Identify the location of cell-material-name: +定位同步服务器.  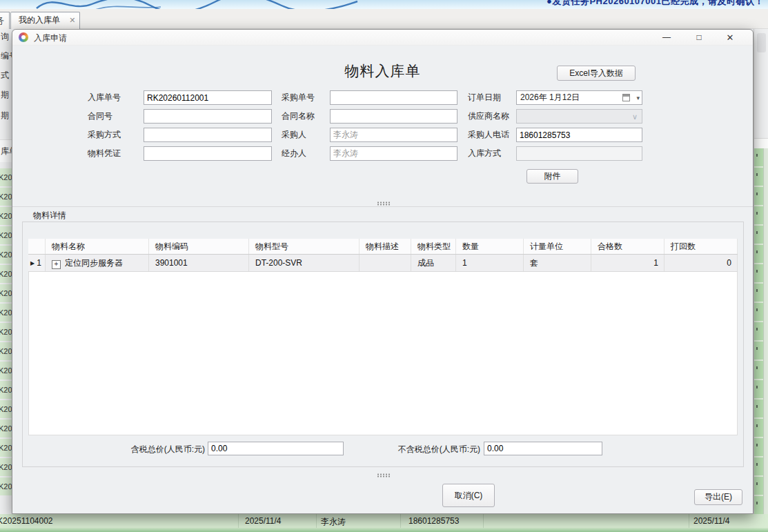
(97, 263).